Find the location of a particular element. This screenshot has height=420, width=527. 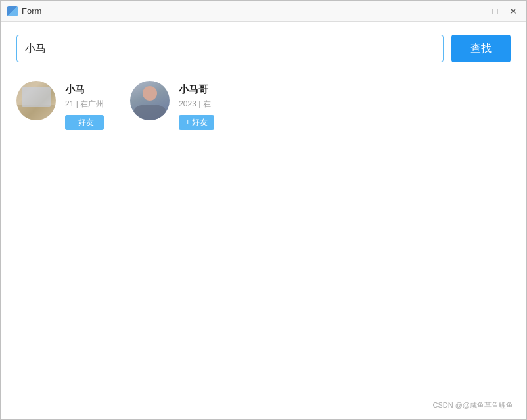

close-button: ✕ is located at coordinates (513, 11).